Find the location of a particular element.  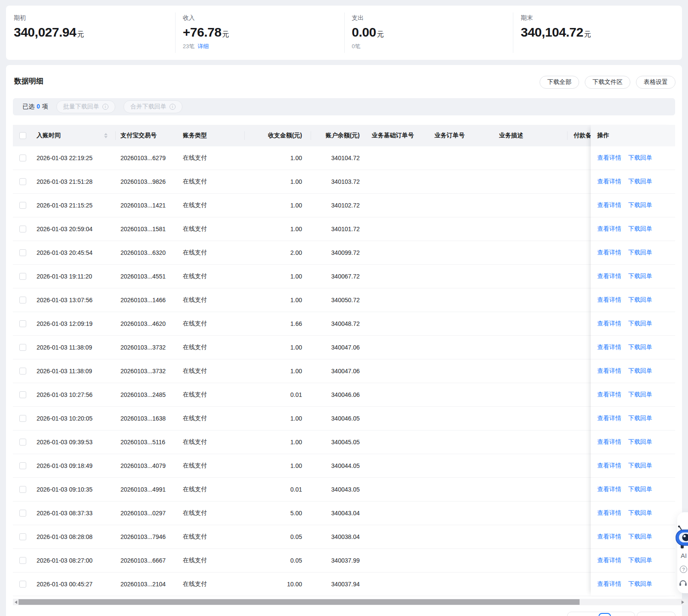

header-buttons: 下载全部 下载文件区 表格设置 is located at coordinates (608, 82).